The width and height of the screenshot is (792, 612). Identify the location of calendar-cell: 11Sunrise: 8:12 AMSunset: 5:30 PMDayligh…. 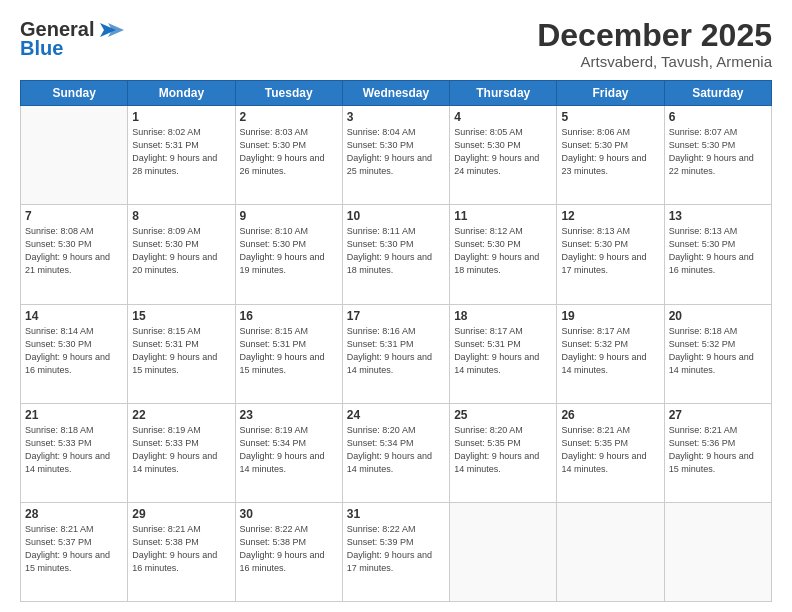
(504, 254).